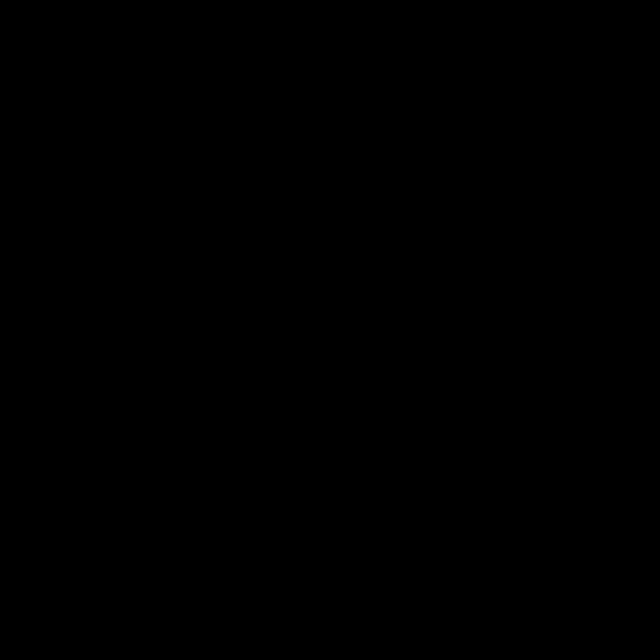  What do you see at coordinates (322, 37) in the screenshot?
I see `crosshair-horizontal` at bounding box center [322, 37].